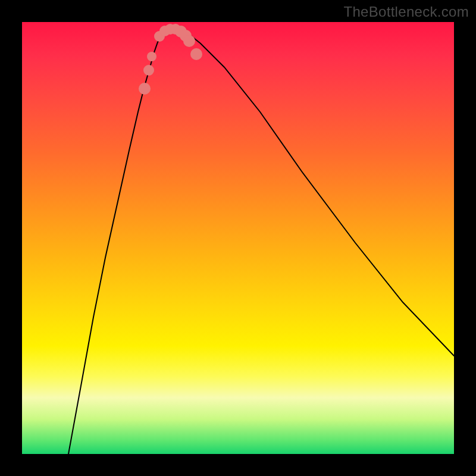 This screenshot has height=476, width=476. What do you see at coordinates (170, 60) in the screenshot?
I see `highlight-dots-group` at bounding box center [170, 60].